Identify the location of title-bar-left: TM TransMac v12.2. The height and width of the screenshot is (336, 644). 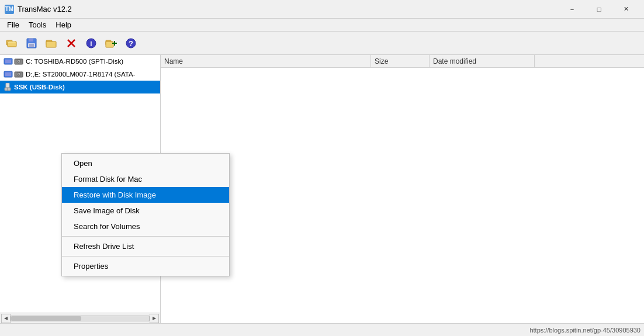
(39, 9).